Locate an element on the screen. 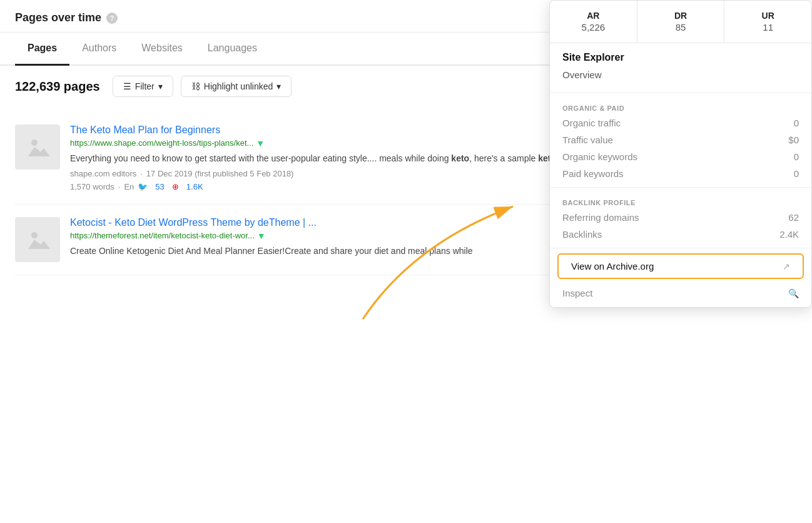 The width and height of the screenshot is (812, 523). filter-chevron-icon: ▾ is located at coordinates (160, 86).